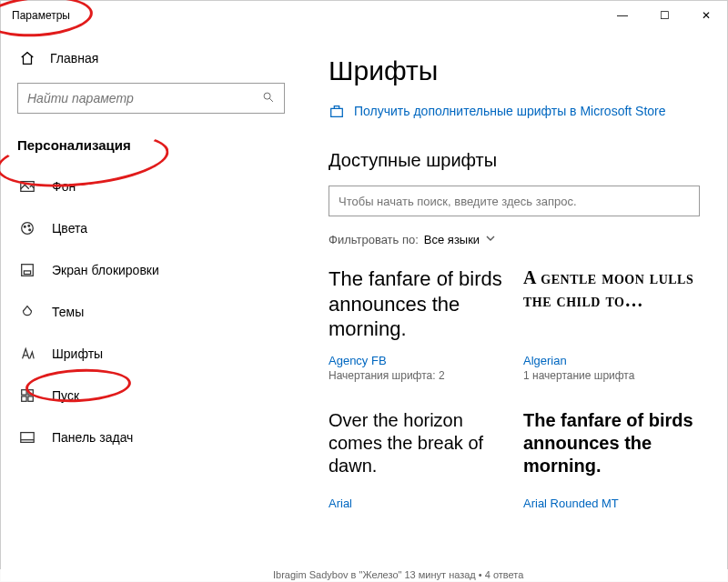 The width and height of the screenshot is (728, 582). What do you see at coordinates (612, 360) in the screenshot?
I see `font-name: Algerian` at bounding box center [612, 360].